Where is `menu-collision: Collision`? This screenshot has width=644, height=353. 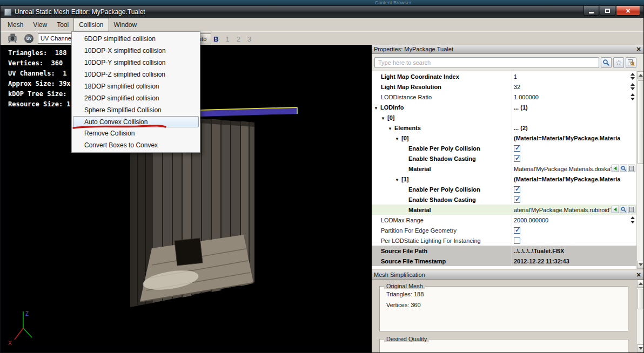
menu-collision: Collision is located at coordinates (91, 25).